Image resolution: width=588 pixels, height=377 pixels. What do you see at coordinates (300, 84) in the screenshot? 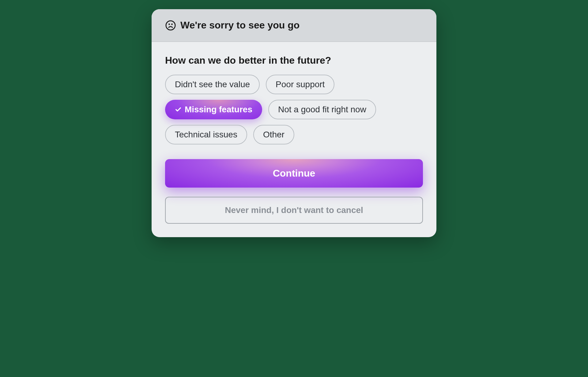
I see `reason-chip-poor-support: Poor support` at bounding box center [300, 84].